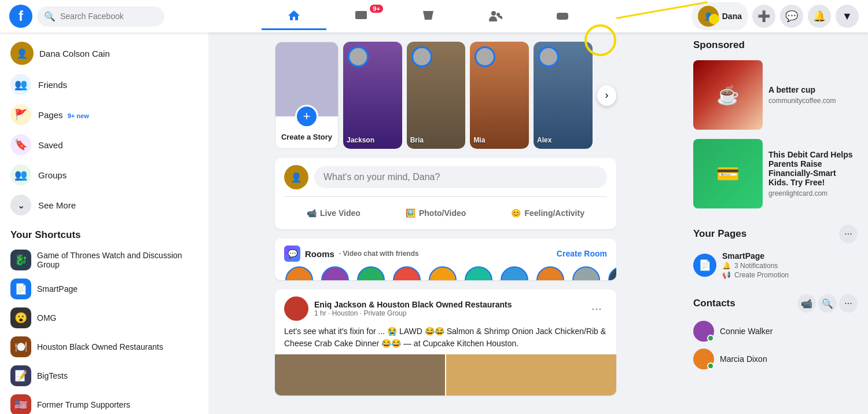 The height and width of the screenshot is (414, 868). Describe the element at coordinates (294, 16) in the screenshot. I see `nav-home-button` at that location.